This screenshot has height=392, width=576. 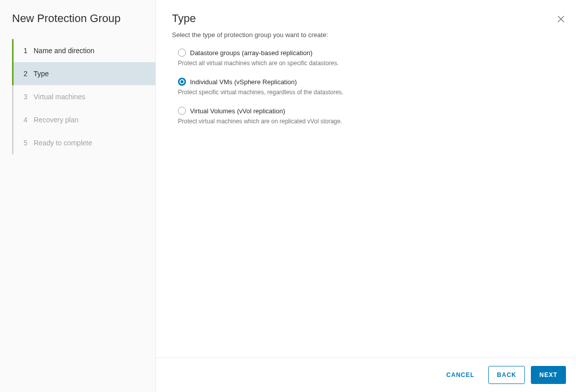 What do you see at coordinates (369, 82) in the screenshot?
I see `option-individual-vms-radio-row: Individual VMs (vSphere Replication)` at bounding box center [369, 82].